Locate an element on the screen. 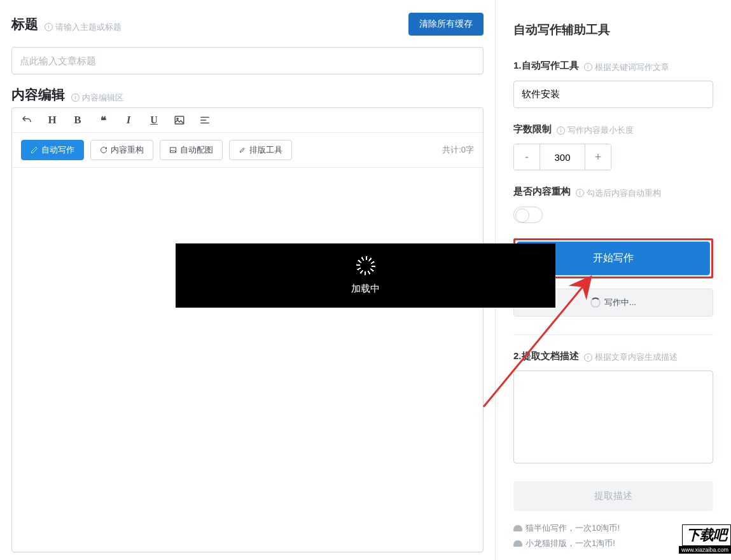 This screenshot has height=560, width=731. auto-write-section-hint: i 根据关键词写作文章 is located at coordinates (627, 67).